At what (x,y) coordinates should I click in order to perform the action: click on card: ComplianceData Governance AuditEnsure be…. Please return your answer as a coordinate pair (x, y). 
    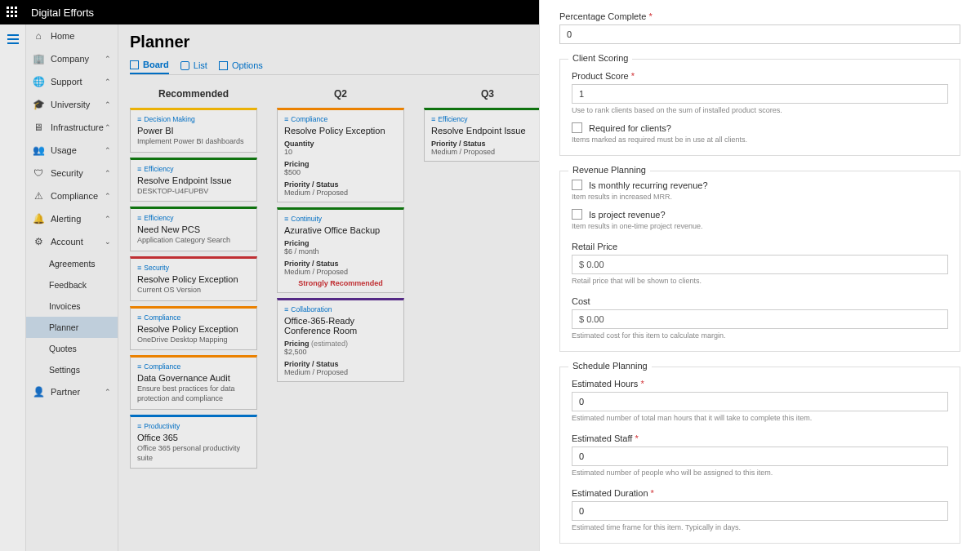
    Looking at the image, I should click on (194, 382).